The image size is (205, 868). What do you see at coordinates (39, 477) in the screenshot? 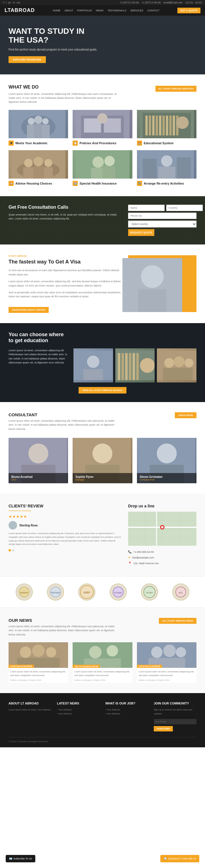
I see `consultant-name-1: Bruno Acselrad` at bounding box center [39, 477].